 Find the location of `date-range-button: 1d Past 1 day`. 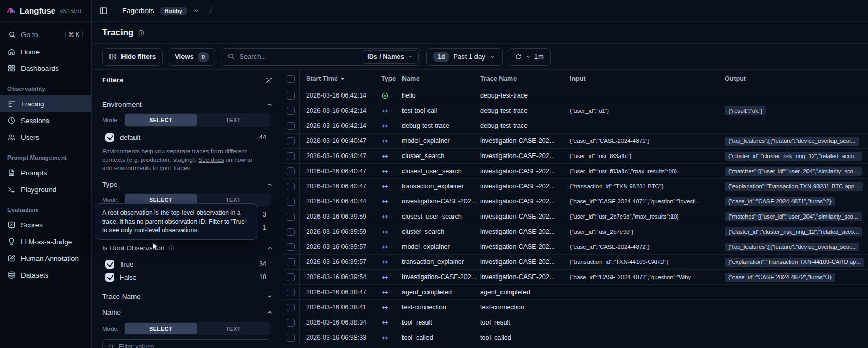

date-range-button: 1d Past 1 day is located at coordinates (464, 57).